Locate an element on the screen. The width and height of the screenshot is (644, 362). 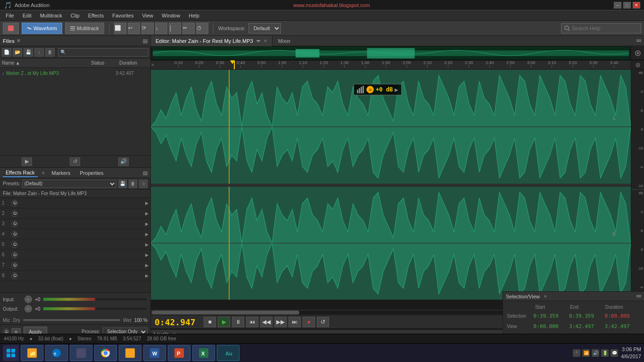
delete-preset-button: 🗑 is located at coordinates (133, 184).